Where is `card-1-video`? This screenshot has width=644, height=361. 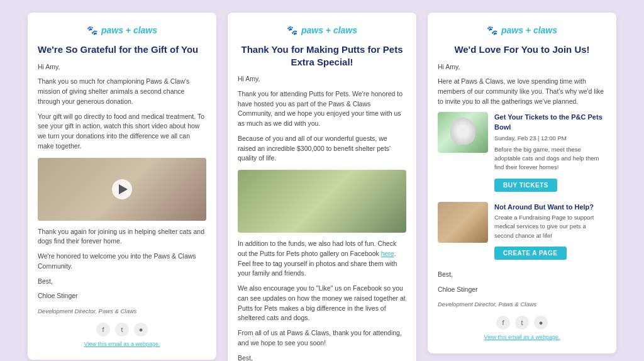
card-1-video is located at coordinates (122, 189).